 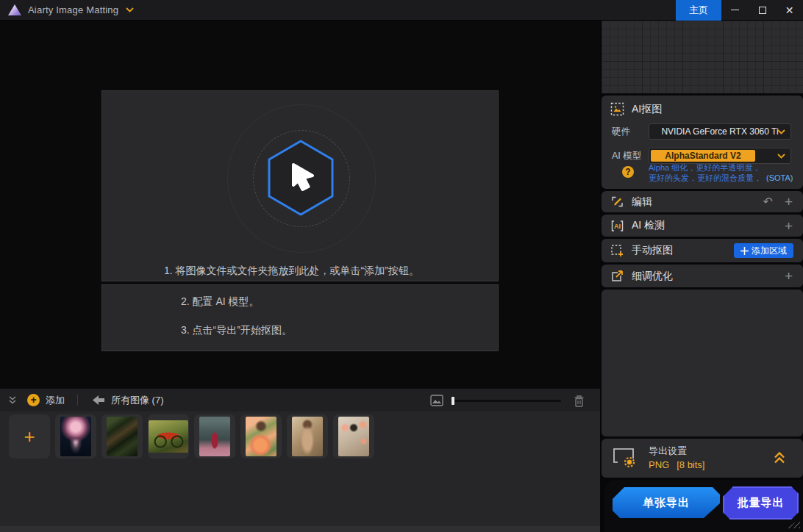 What do you see at coordinates (300, 317) in the screenshot?
I see `steps-panel: 2. 配置 AI 模型。 3. 点击“导出”开始抠图。` at bounding box center [300, 317].